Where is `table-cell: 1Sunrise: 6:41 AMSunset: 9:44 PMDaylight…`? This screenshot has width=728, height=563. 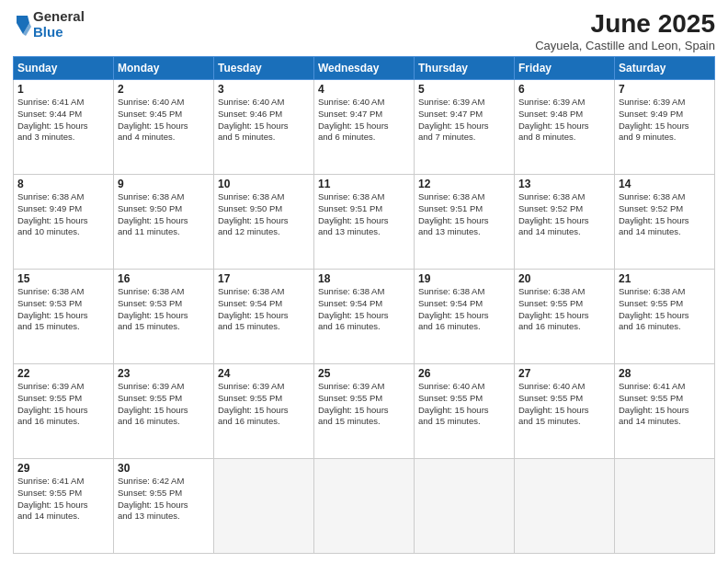
table-cell: 1Sunrise: 6:41 AMSunset: 9:44 PMDaylight… is located at coordinates (64, 127).